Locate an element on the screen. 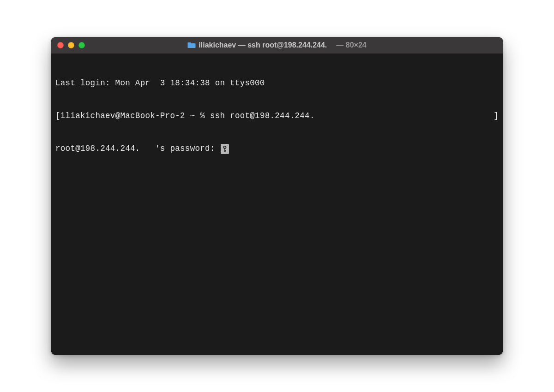 The image size is (554, 392). minimize-button is located at coordinates (71, 45).